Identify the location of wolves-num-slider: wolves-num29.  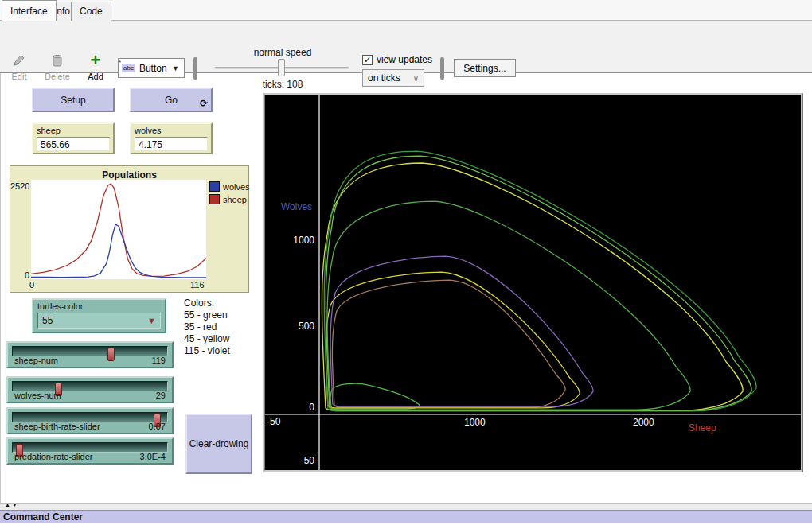
(90, 390).